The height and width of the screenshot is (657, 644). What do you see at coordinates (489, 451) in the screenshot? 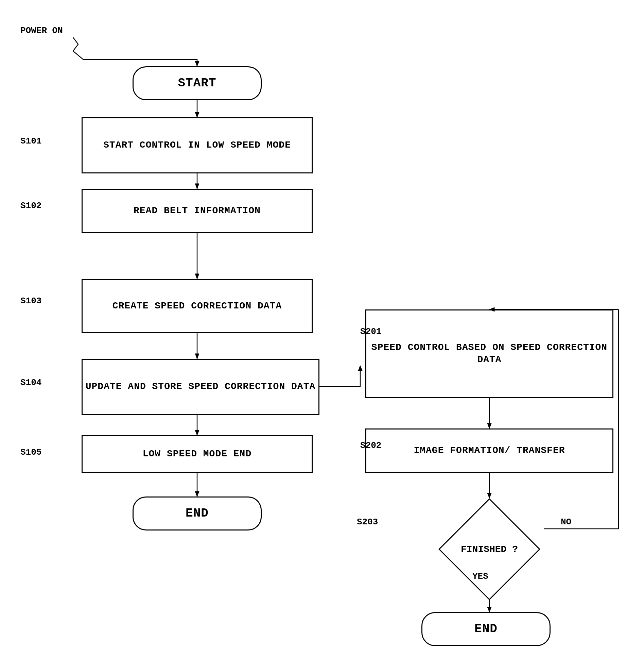
I see `s202-node: IMAGE FORMATION/ TRANSFER` at bounding box center [489, 451].